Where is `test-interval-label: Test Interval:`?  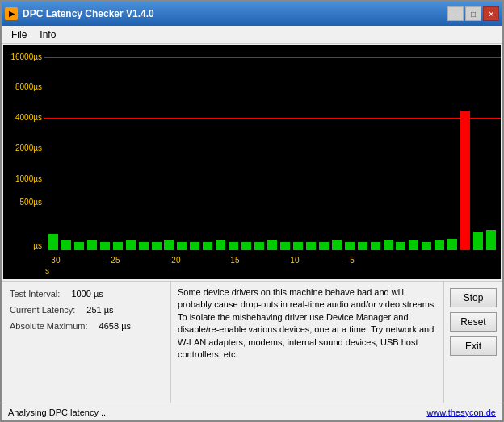
test-interval-label: Test Interval: is located at coordinates (35, 294).